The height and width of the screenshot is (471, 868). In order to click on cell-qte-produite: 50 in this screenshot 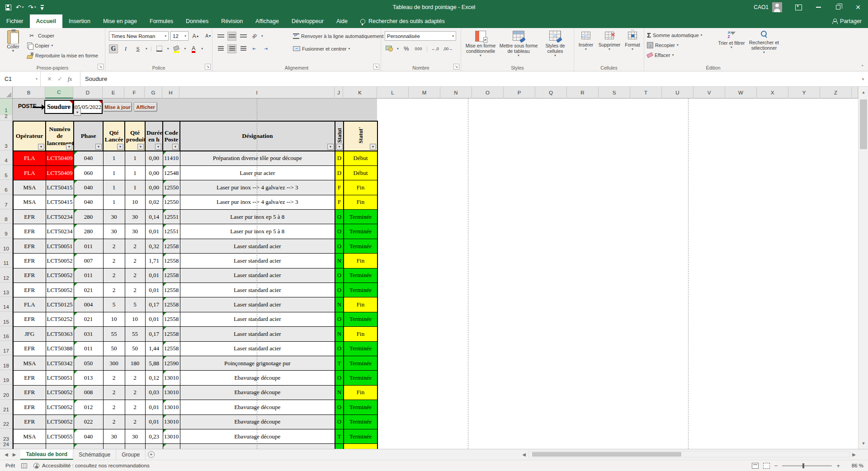, I will do `click(135, 349)`.